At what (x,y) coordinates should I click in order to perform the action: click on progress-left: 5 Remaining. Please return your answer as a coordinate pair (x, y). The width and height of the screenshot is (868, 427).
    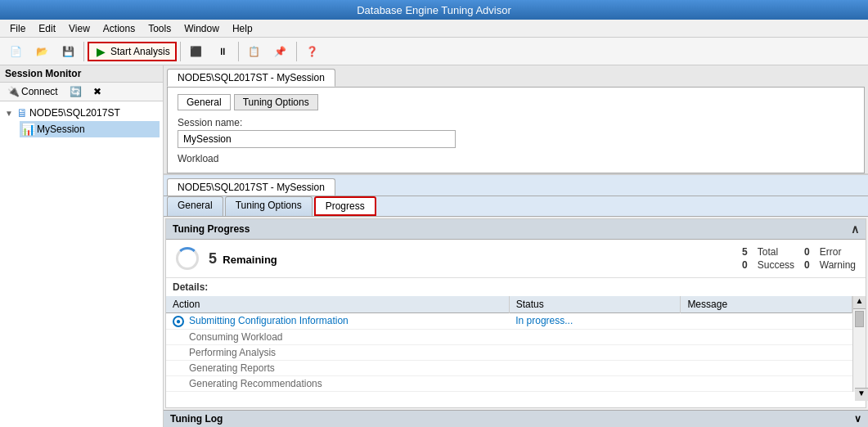
    Looking at the image, I should click on (227, 258).